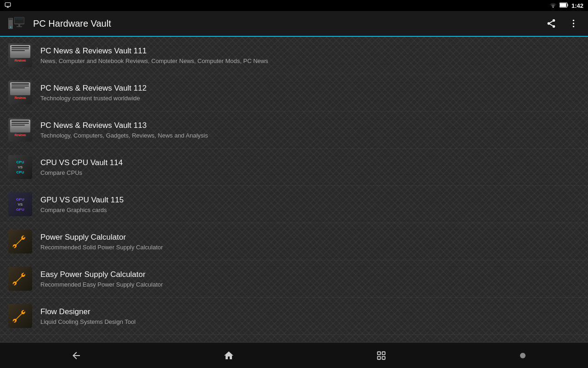 The height and width of the screenshot is (368, 588). Describe the element at coordinates (294, 93) in the screenshot. I see `list-item: Reviews PC News & Reviews Vault 112Techn…` at that location.